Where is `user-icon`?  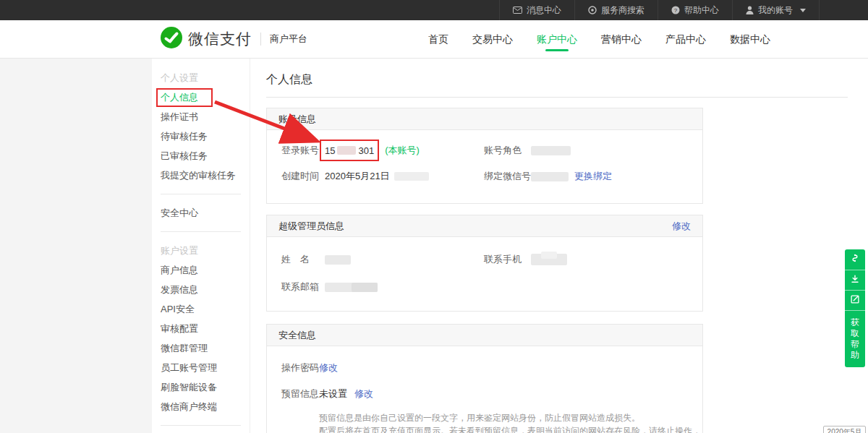 user-icon is located at coordinates (749, 10).